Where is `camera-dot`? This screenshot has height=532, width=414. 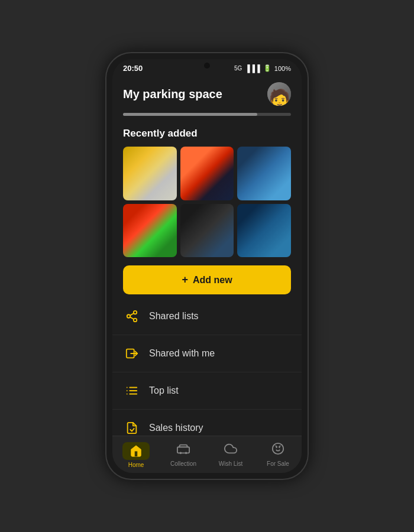
camera-dot is located at coordinates (207, 66).